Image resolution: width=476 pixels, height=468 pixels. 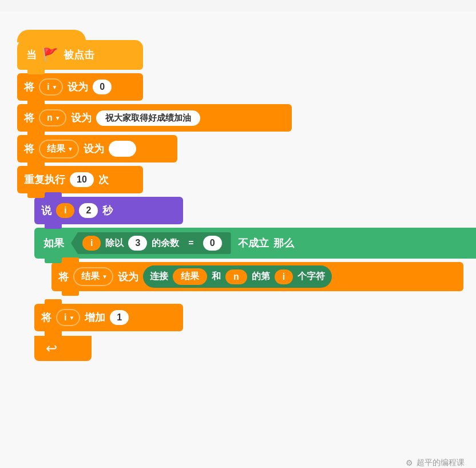 What do you see at coordinates (154, 118) in the screenshot?
I see `set-n-block: 将 n ▼ 设为 祝大家取得好成绩加油` at bounding box center [154, 118].